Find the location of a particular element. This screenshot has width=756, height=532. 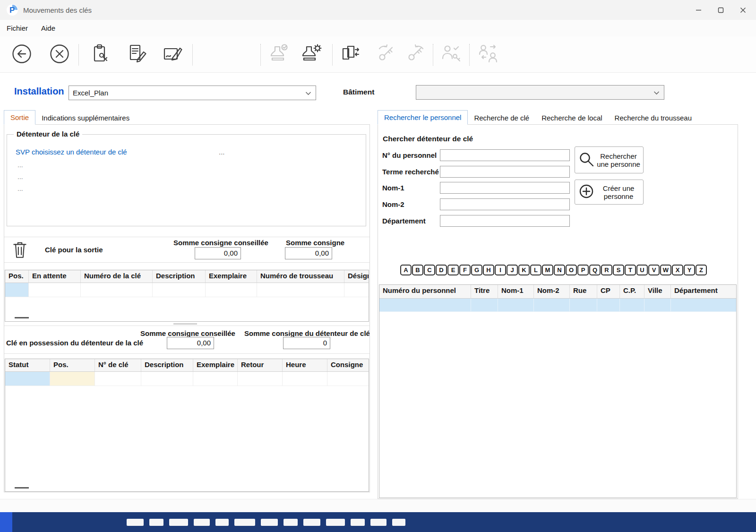

document-edit-button is located at coordinates (137, 55).